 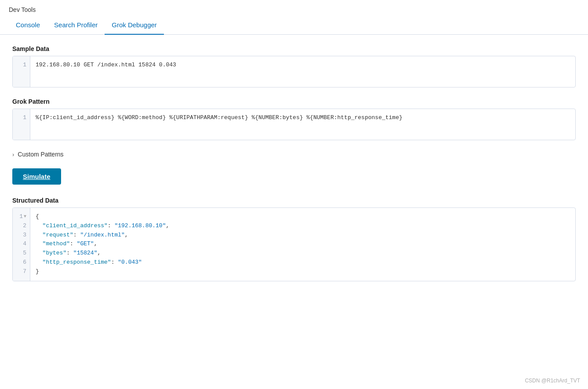 What do you see at coordinates (76, 25) in the screenshot?
I see `tab-search-profiler: Search Profiler` at bounding box center [76, 25].